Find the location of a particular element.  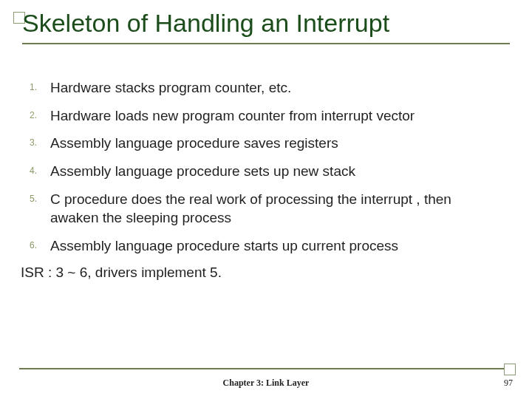

list-text: Hardware stacks program counter, etc. is located at coordinates (171, 88).